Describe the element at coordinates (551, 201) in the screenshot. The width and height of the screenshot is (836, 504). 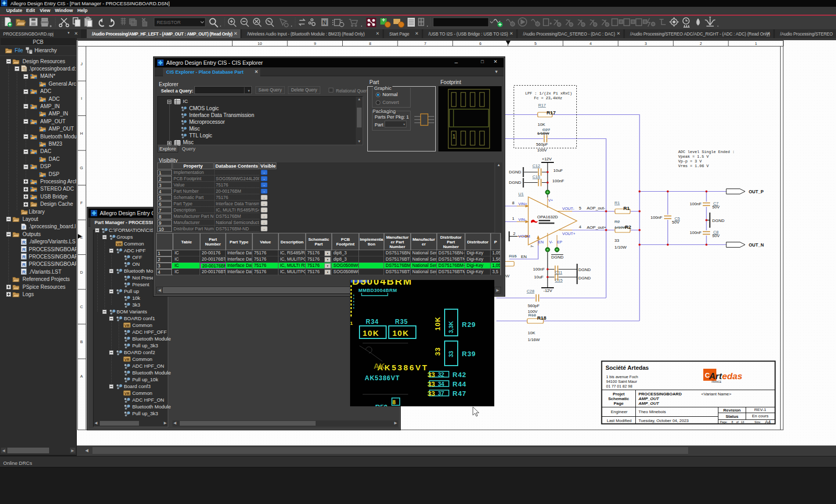
I see `svg-text: V+` at that location.